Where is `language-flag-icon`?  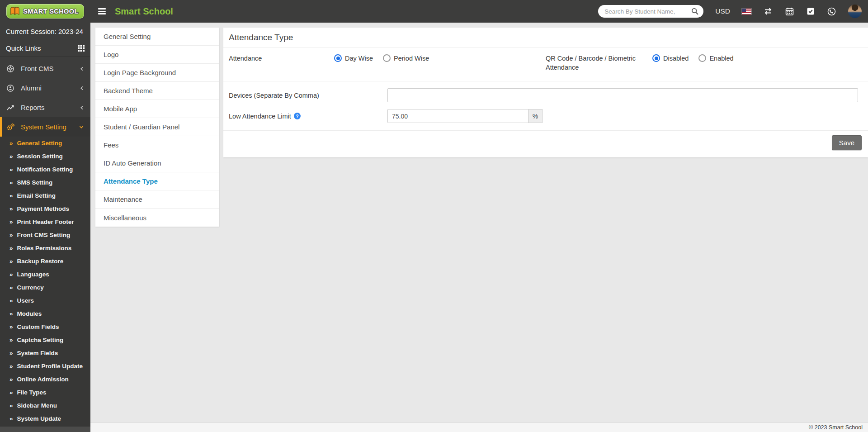
language-flag-icon is located at coordinates (747, 12).